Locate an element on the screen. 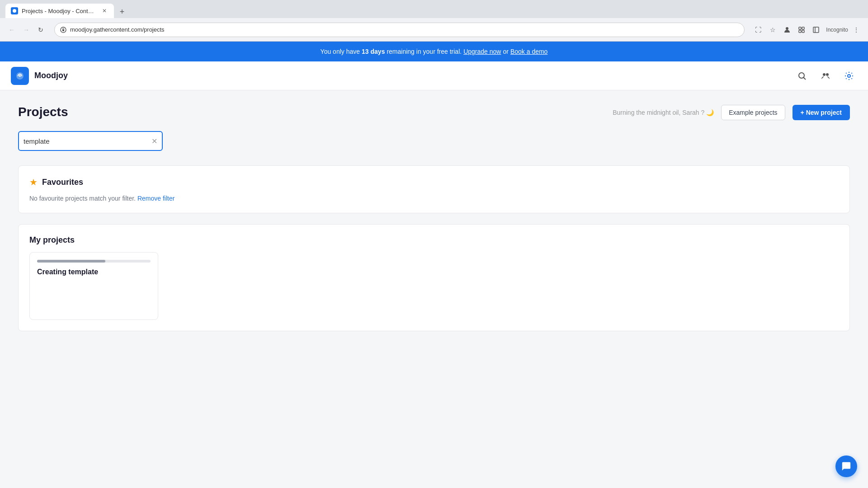 The height and width of the screenshot is (488, 868). project-card-body: Creating template is located at coordinates (94, 291).